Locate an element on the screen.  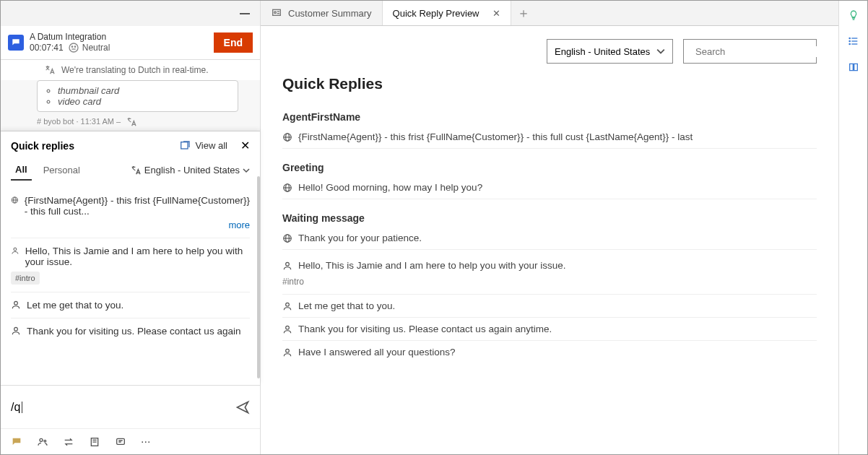
reply-line: {FirstName{Agent}} - this frist {FullNam… is located at coordinates (550, 137).